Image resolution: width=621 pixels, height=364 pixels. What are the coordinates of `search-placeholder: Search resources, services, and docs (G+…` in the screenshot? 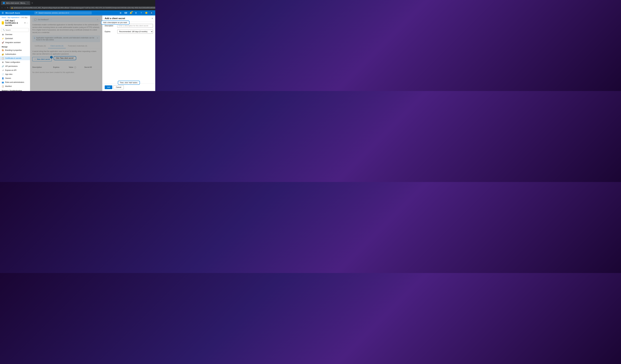 It's located at (54, 13).